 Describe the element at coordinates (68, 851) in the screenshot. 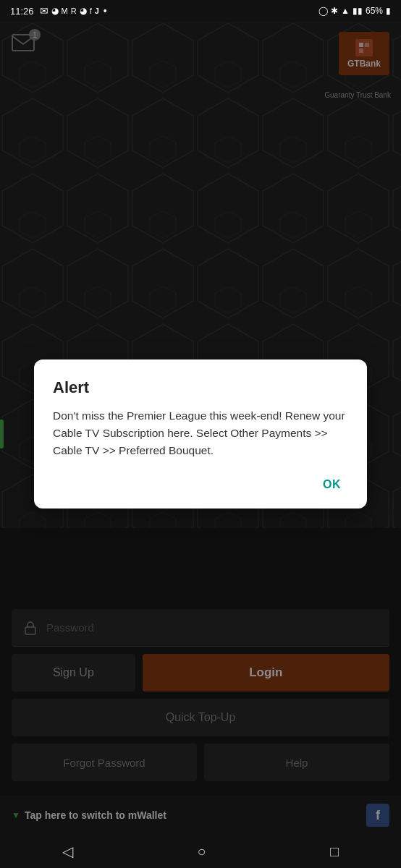

I see `back-button: ◁` at that location.